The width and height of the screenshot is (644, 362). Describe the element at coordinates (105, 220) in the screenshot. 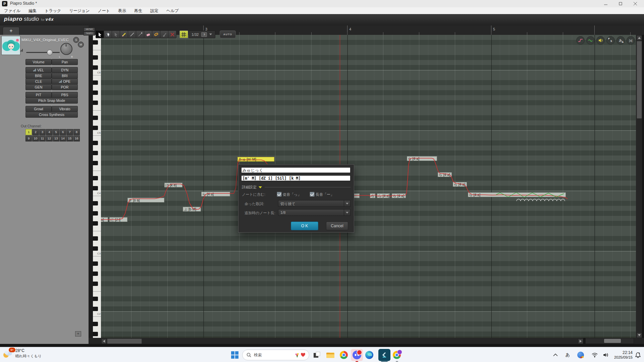

I see `note: a]` at that location.